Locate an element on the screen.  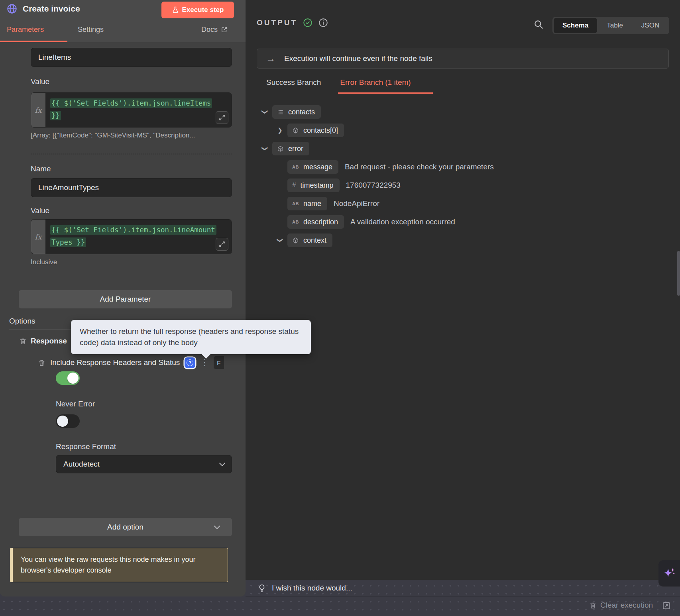
open-execution-icon is located at coordinates (666, 606).